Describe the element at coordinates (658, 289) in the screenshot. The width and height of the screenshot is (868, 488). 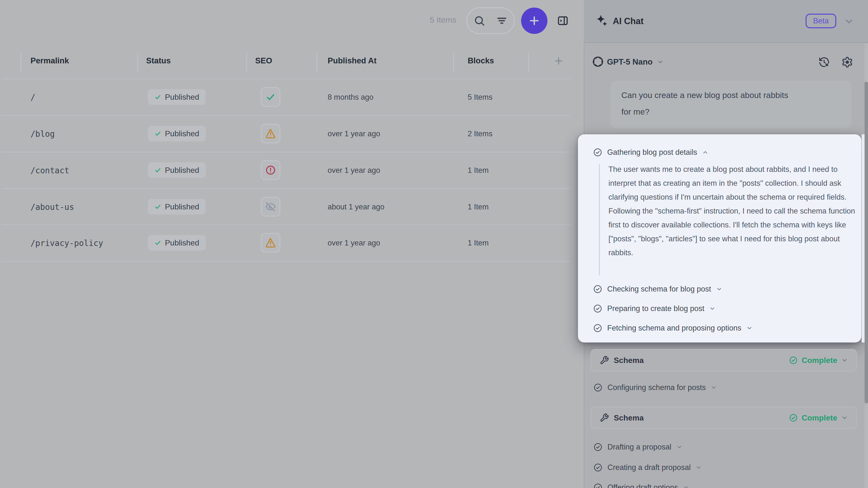
I see `reasoning-step: Checking schema for blog post` at that location.